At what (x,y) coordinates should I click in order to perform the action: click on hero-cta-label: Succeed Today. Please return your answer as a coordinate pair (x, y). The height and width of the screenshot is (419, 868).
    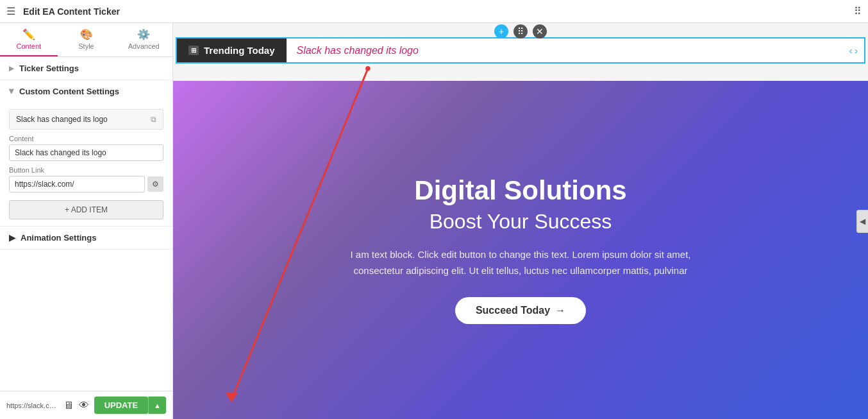
    Looking at the image, I should click on (513, 311).